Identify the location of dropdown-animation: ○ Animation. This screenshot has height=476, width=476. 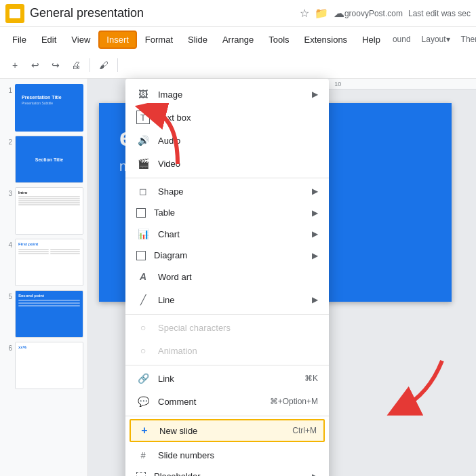
(227, 351).